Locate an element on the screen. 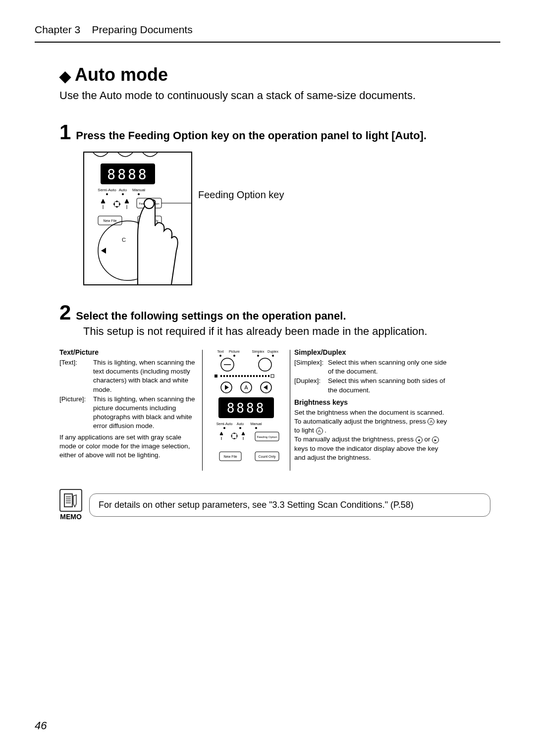  step-title: Select the following settings on the ope… is located at coordinates (211, 316).